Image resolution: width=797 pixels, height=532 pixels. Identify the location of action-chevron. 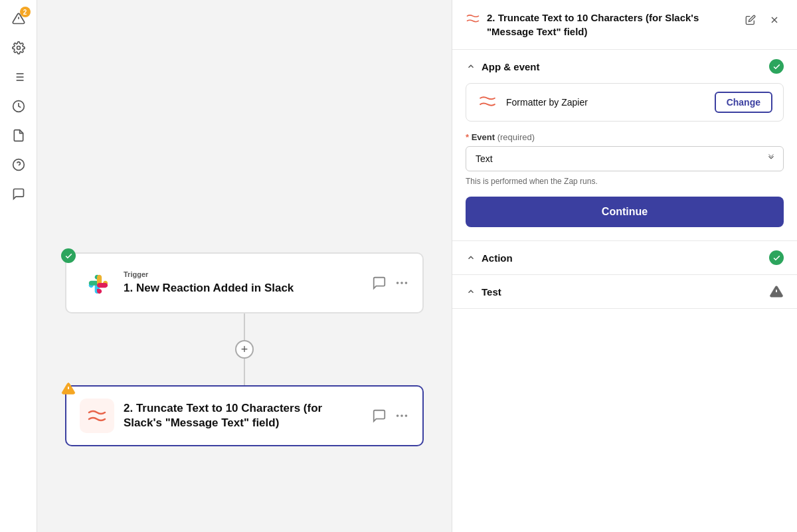
(471, 258).